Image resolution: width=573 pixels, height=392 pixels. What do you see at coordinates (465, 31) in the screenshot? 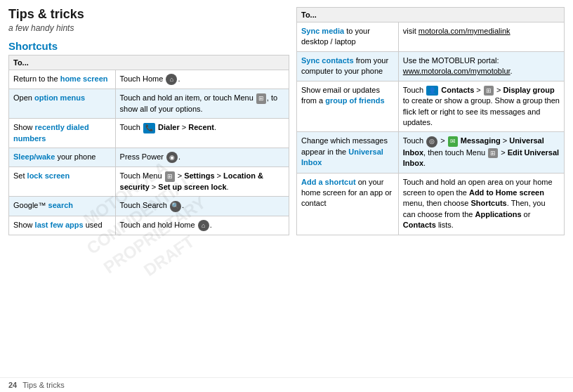
I see `link-text: motorola.com/mymedialink` at bounding box center [465, 31].